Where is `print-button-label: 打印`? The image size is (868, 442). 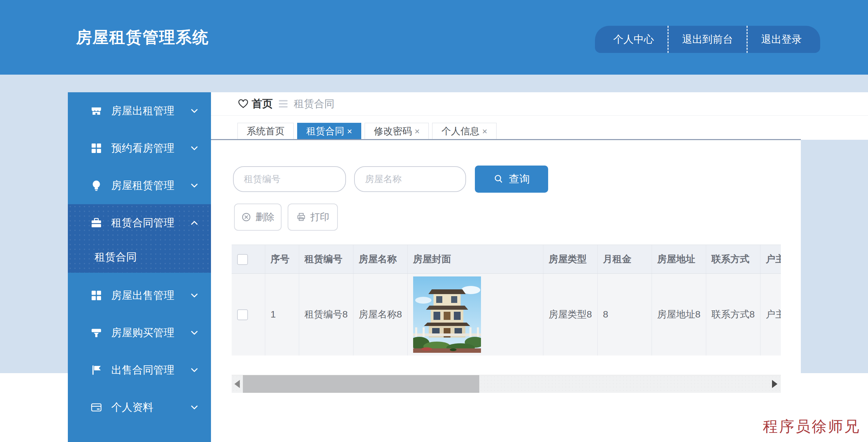
print-button-label: 打印 is located at coordinates (320, 217).